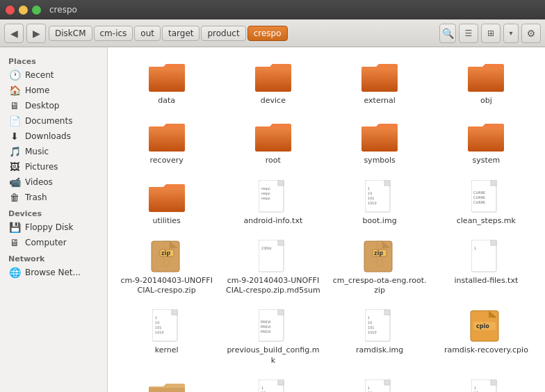  What do you see at coordinates (272, 384) in the screenshot?
I see `file-item: 1101011010 recovery.img` at bounding box center [272, 384].